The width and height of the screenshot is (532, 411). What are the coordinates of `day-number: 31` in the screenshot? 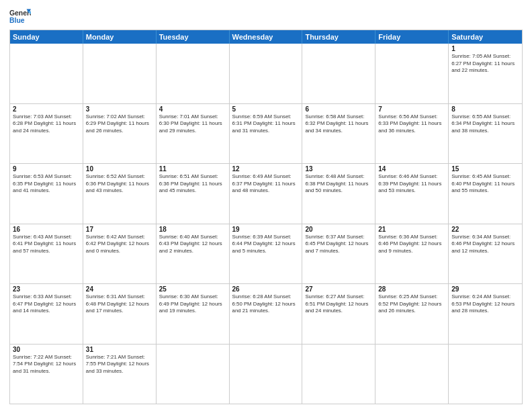 It's located at (120, 349).